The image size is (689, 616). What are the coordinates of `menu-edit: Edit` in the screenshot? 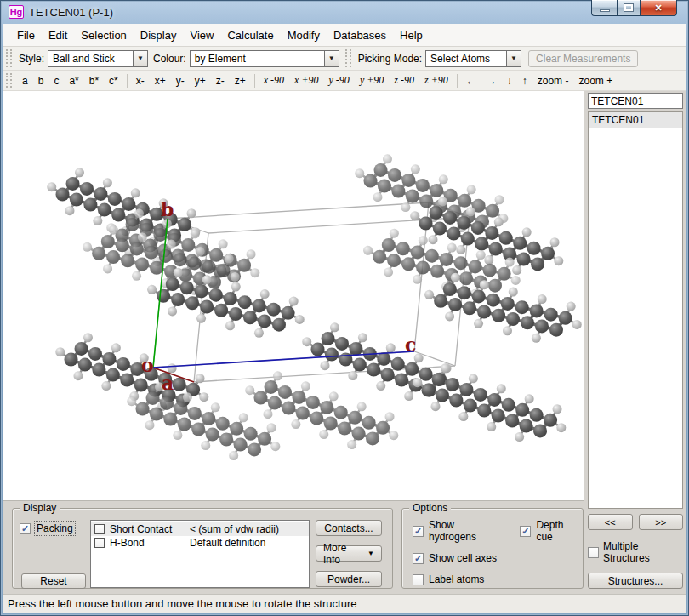 It's located at (58, 36).